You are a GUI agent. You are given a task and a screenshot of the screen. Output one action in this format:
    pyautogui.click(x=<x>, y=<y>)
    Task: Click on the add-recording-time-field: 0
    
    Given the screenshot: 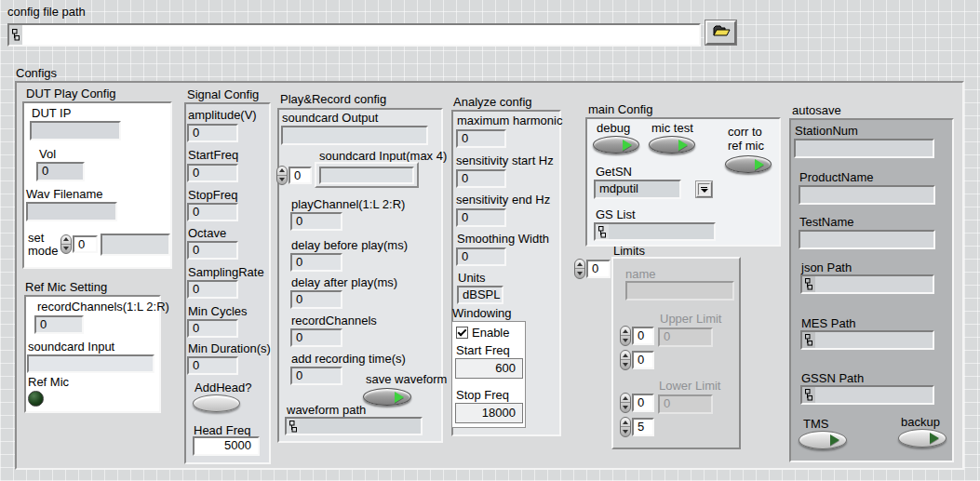 What is the action you would take?
    pyautogui.click(x=316, y=376)
    